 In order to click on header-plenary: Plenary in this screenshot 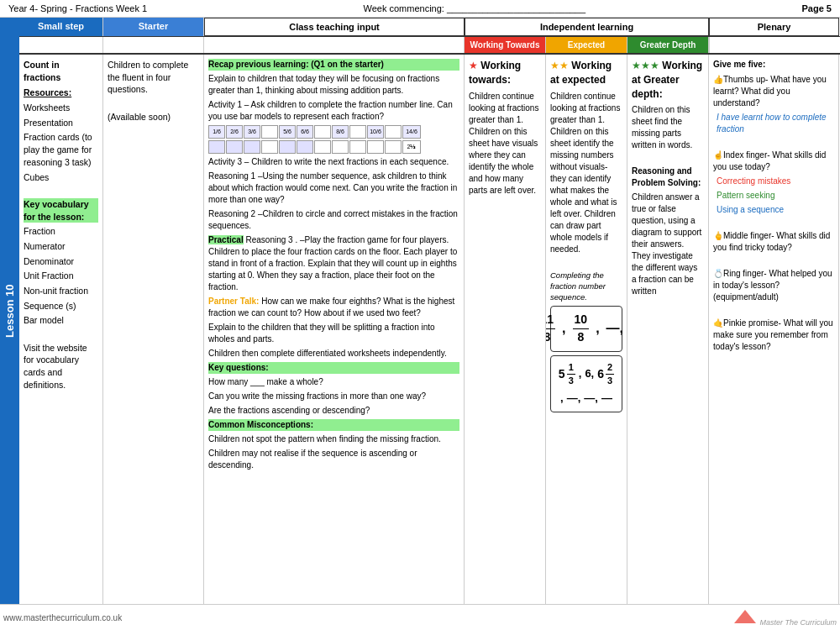, I will do `click(774, 27)`.